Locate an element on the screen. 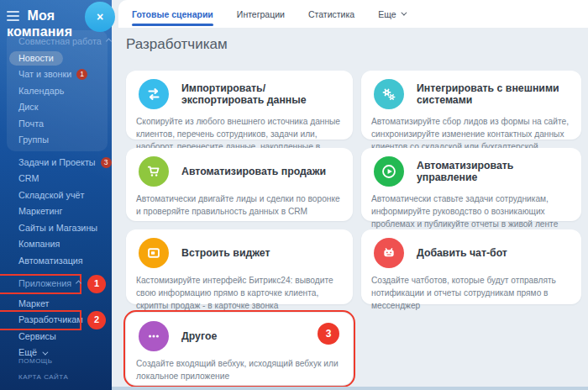 The width and height of the screenshot is (588, 390). sidebar-item-mail: Почта is located at coordinates (57, 124).